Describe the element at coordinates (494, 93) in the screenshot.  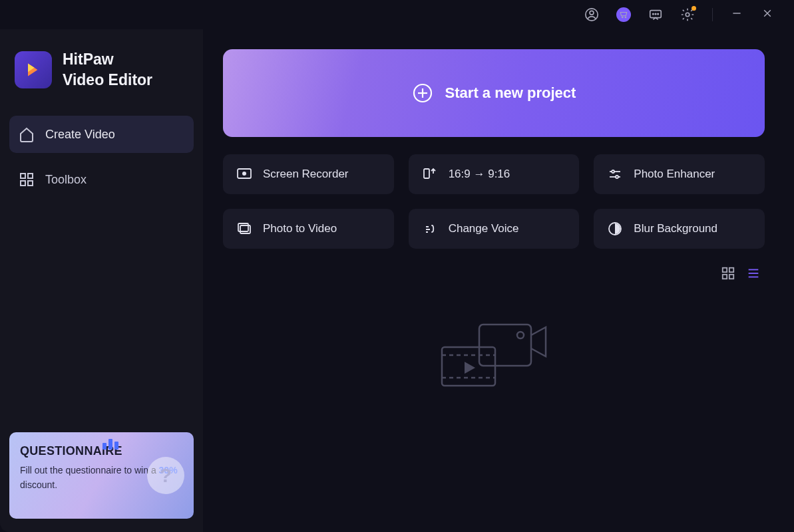
I see `start-new-project-button: Start a new project` at that location.